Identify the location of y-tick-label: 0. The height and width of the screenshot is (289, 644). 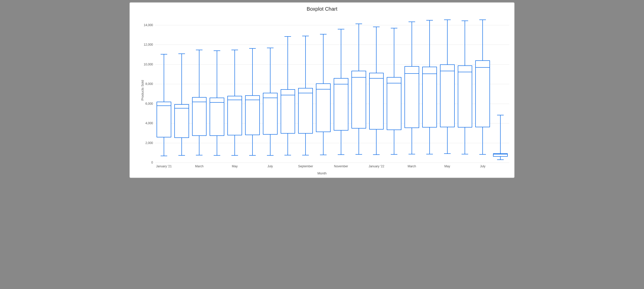
(152, 162).